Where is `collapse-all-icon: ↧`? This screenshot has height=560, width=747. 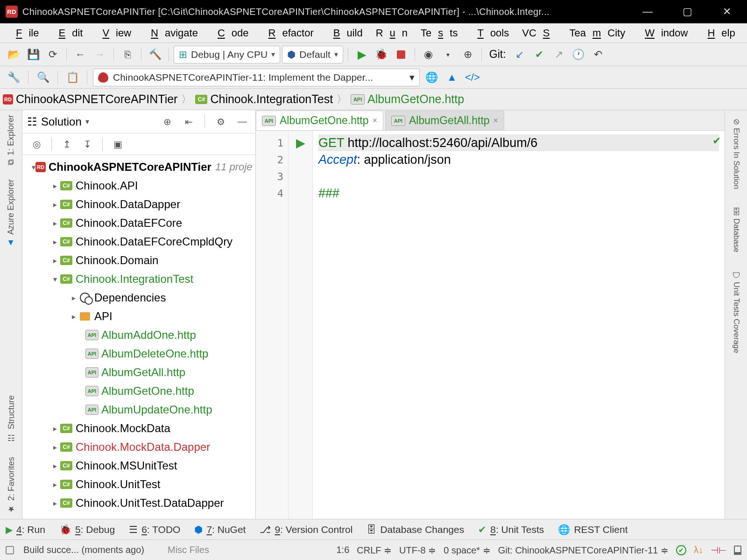
collapse-all-icon: ↧ is located at coordinates (87, 144).